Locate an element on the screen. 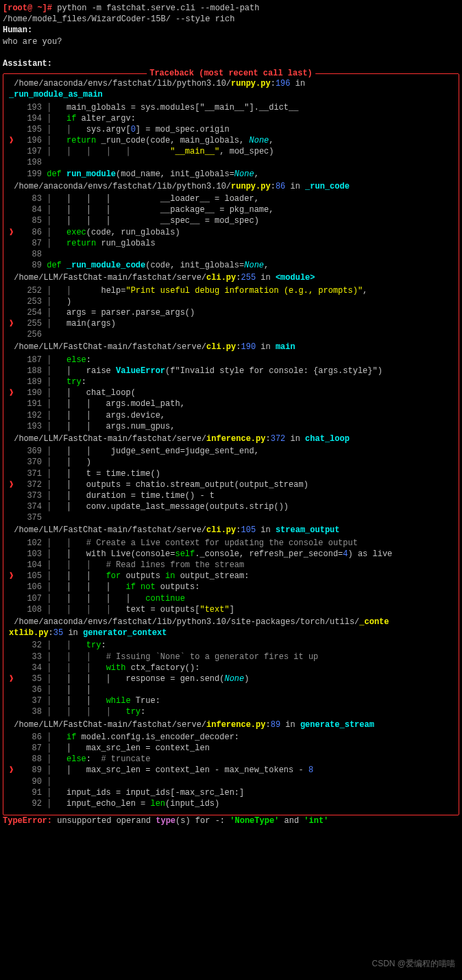 This screenshot has width=462, height=980. frame-location-1: /home/anaconda/envs/fastchat/lib/python3… is located at coordinates (231, 89).